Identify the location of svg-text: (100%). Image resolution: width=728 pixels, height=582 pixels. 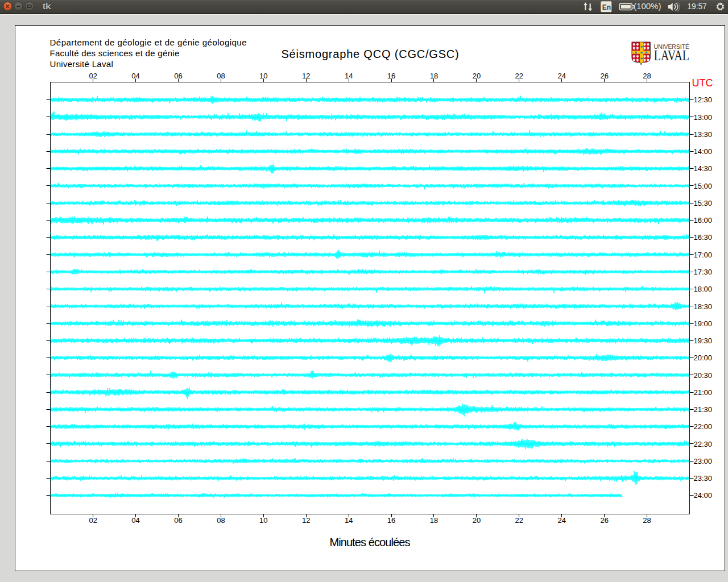
(647, 6).